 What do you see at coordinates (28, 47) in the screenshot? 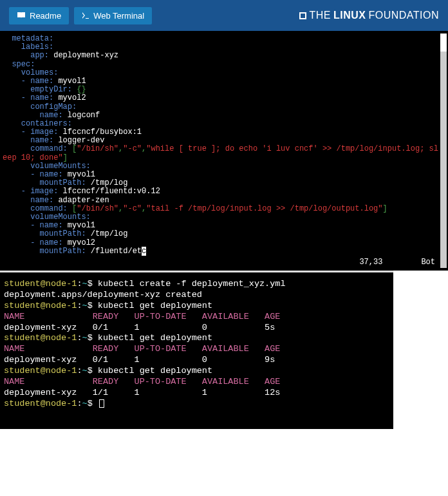
I see `yaml-key: labels:` at bounding box center [28, 47].